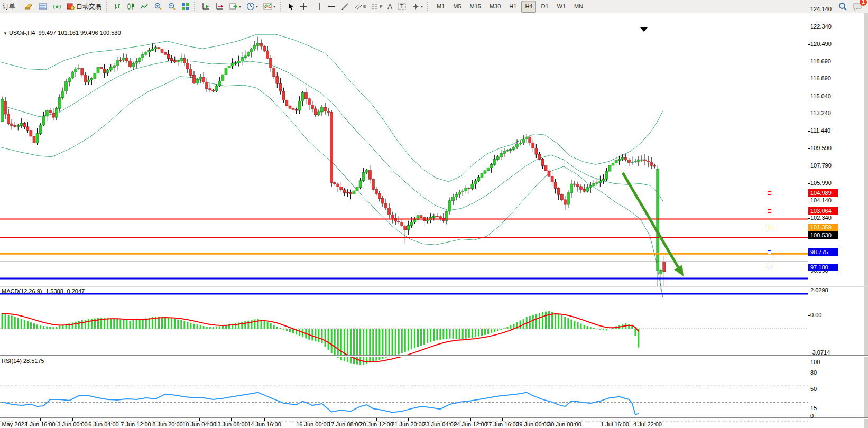  I want to click on chart-shift-icon, so click(220, 6).